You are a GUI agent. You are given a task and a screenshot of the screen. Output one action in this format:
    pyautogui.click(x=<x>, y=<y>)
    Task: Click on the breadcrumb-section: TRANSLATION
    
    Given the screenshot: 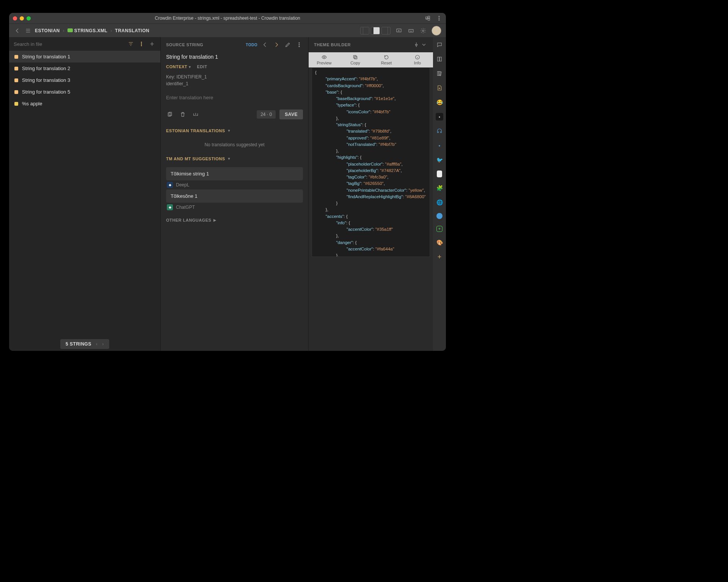 What is the action you would take?
    pyautogui.click(x=132, y=31)
    